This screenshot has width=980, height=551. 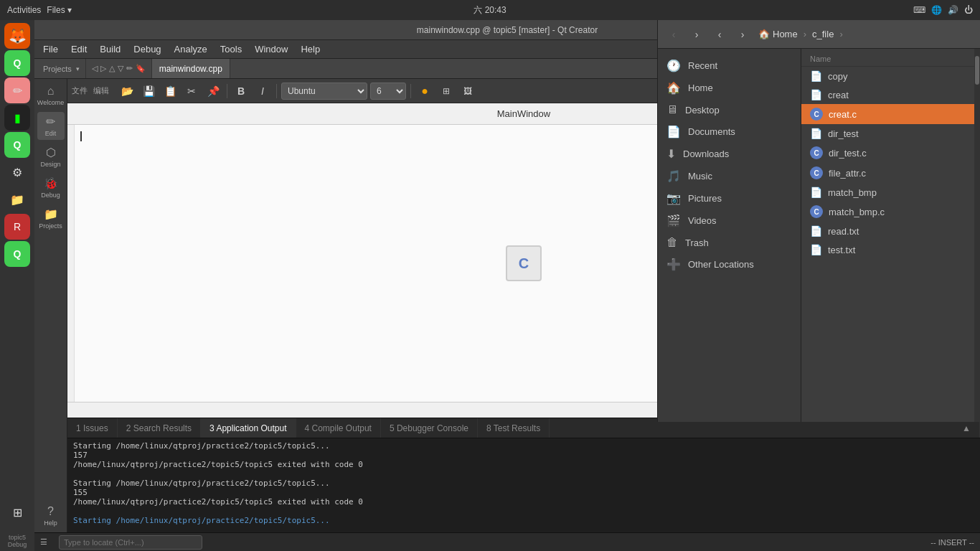 What do you see at coordinates (838, 95) in the screenshot?
I see `file-name-creat: creat` at bounding box center [838, 95].